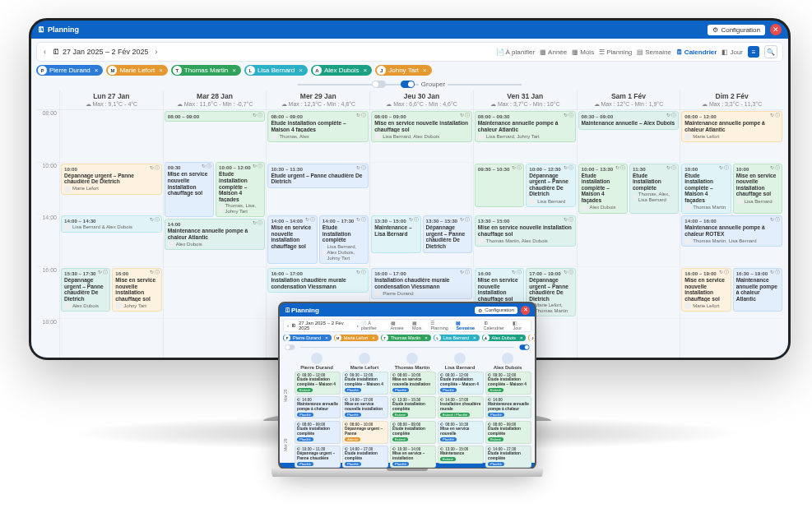  Describe the element at coordinates (771, 52) in the screenshot. I see `search-button: 🔍` at that location.